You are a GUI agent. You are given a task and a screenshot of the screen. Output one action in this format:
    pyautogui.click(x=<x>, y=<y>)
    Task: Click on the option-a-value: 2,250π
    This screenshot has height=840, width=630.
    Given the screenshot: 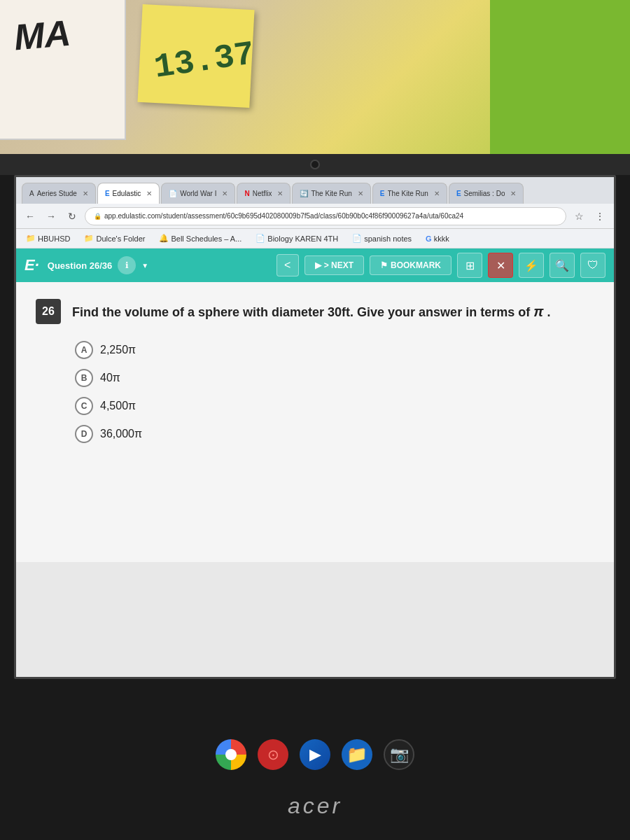 What is the action you would take?
    pyautogui.click(x=118, y=350)
    